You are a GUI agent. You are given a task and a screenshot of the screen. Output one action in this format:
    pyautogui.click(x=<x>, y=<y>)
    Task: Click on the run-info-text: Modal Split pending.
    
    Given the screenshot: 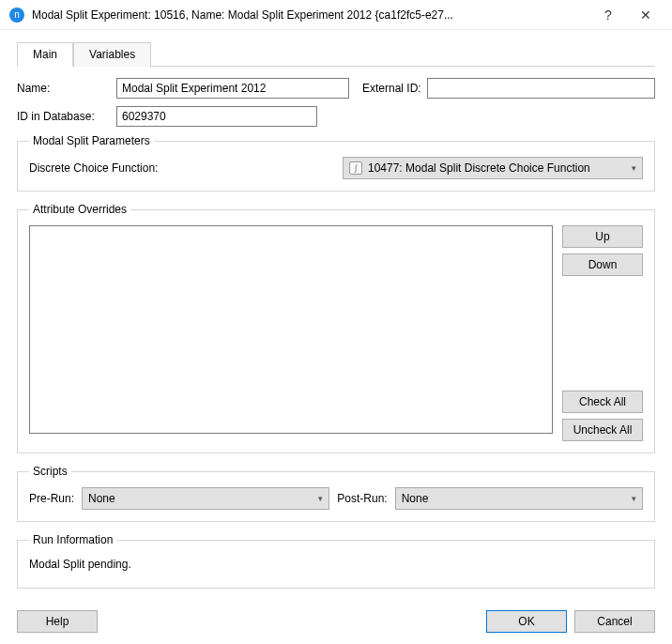 What is the action you would take?
    pyautogui.click(x=336, y=566)
    